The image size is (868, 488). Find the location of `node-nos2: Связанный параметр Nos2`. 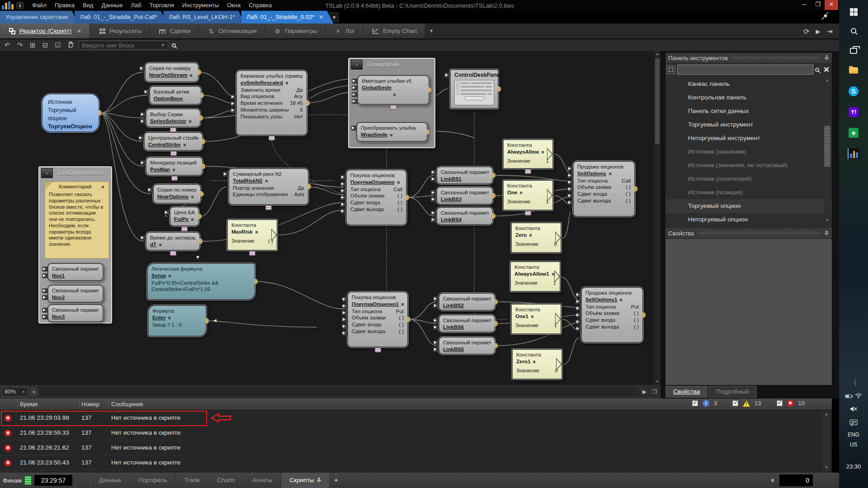

node-nos2: Связанный параметр Nos2 is located at coordinates (75, 294).